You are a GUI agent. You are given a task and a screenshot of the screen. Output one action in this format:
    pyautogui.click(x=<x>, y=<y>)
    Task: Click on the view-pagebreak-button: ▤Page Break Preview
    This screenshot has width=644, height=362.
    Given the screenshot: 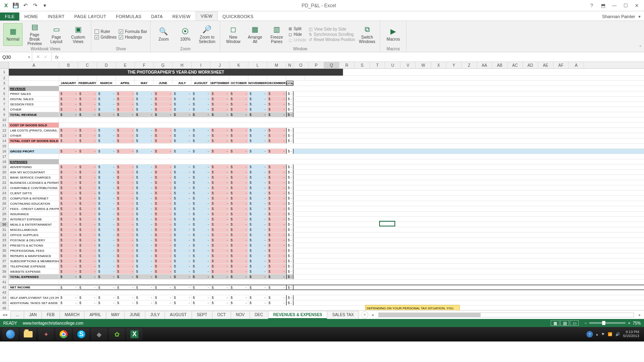 What is the action you would take?
    pyautogui.click(x=35, y=35)
    